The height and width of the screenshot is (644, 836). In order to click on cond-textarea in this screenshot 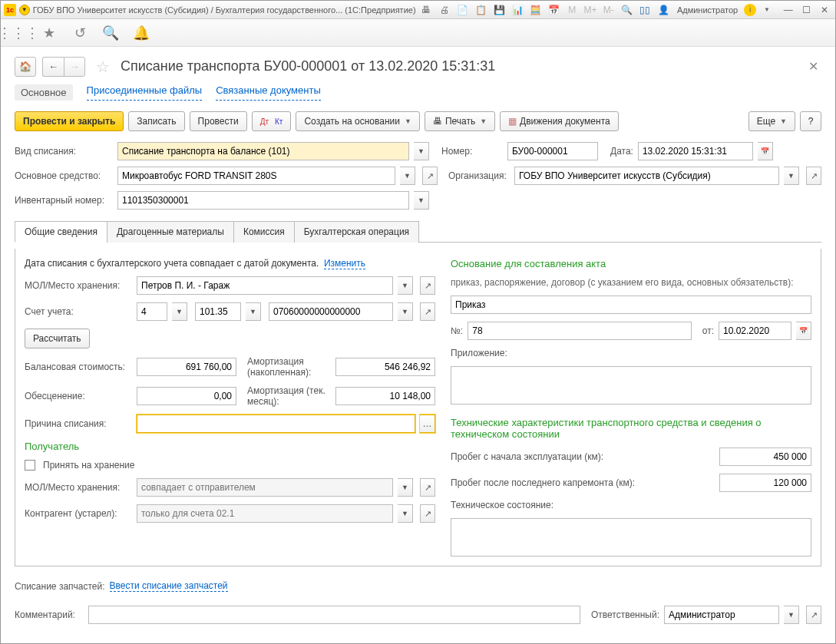, I will do `click(631, 537)`.